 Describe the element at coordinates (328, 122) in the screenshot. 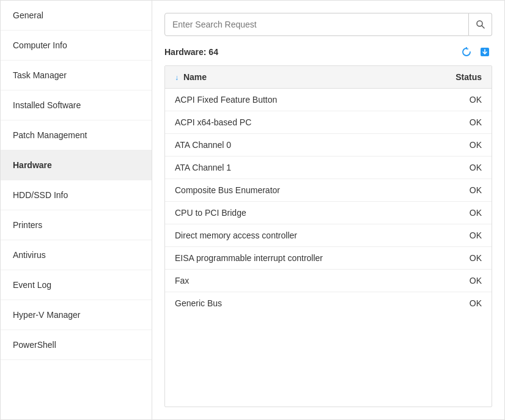

I see `table-row: ACPI x64-based PCOK` at that location.